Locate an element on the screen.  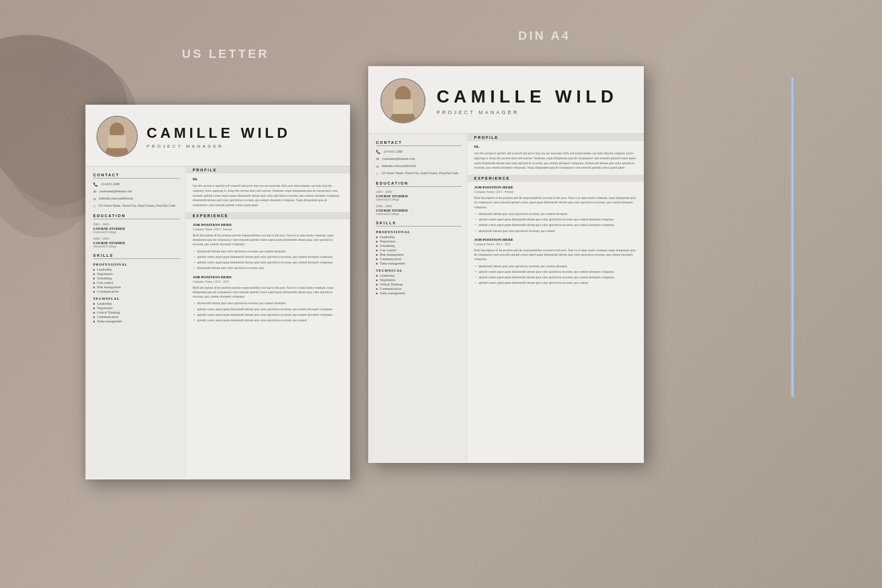
phone-text-din: 214-651-2268 is located at coordinates (393, 152).